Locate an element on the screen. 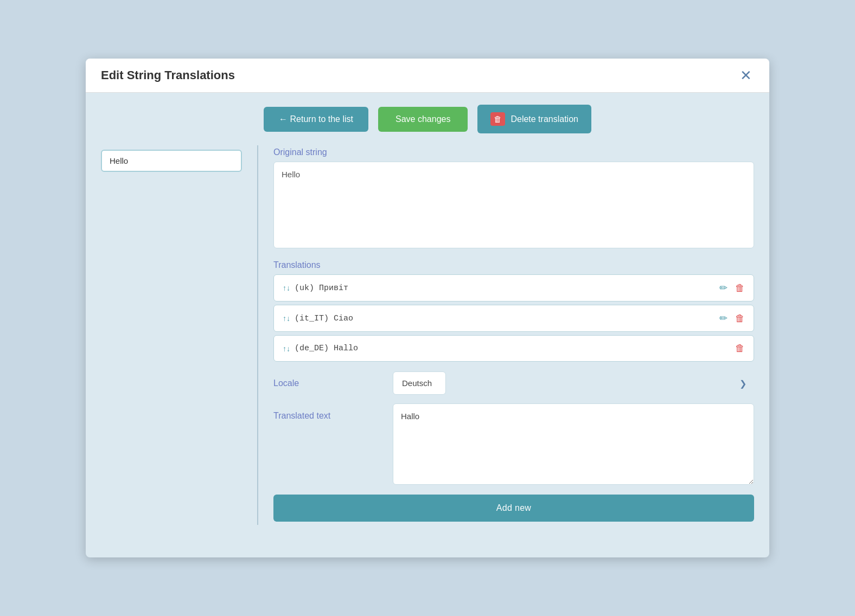 The width and height of the screenshot is (855, 616). locale-label: Locale is located at coordinates (333, 383).